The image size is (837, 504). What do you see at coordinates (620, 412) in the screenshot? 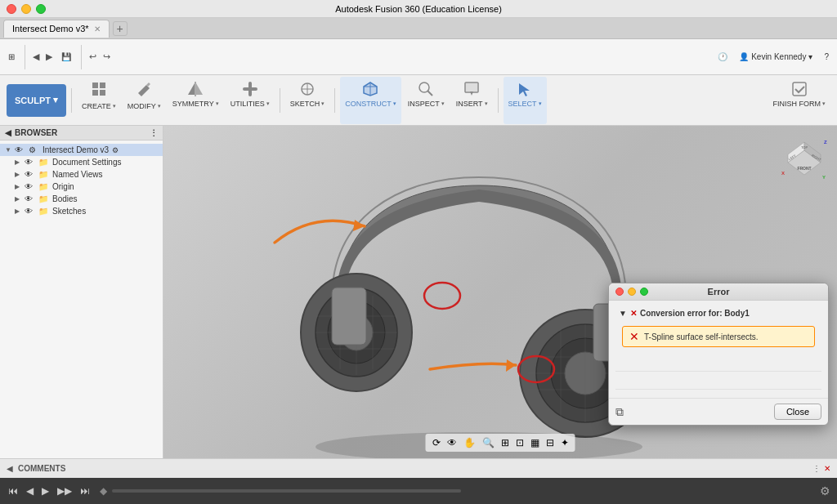
I see `copy-icon-button: ⧉` at bounding box center [620, 412].